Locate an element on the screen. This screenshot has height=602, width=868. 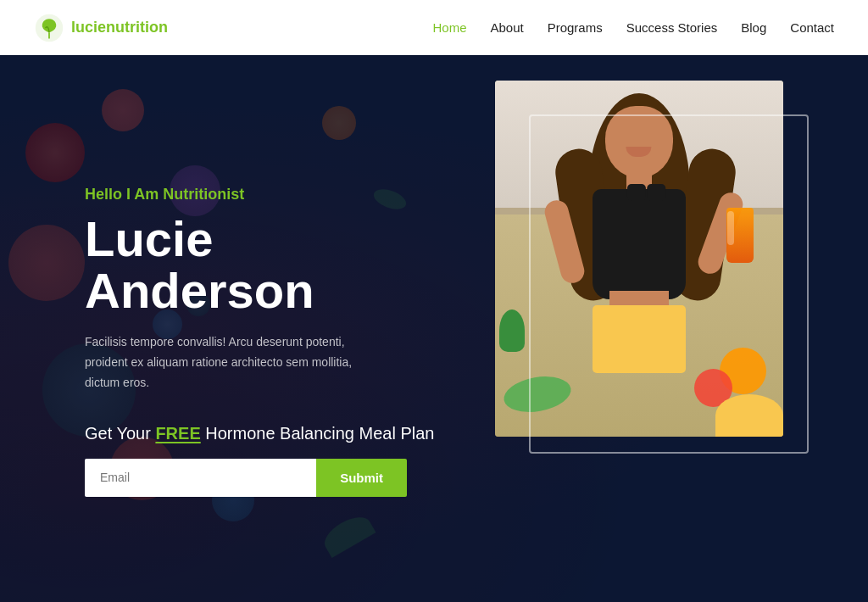
cta-free: FREE is located at coordinates (178, 433).